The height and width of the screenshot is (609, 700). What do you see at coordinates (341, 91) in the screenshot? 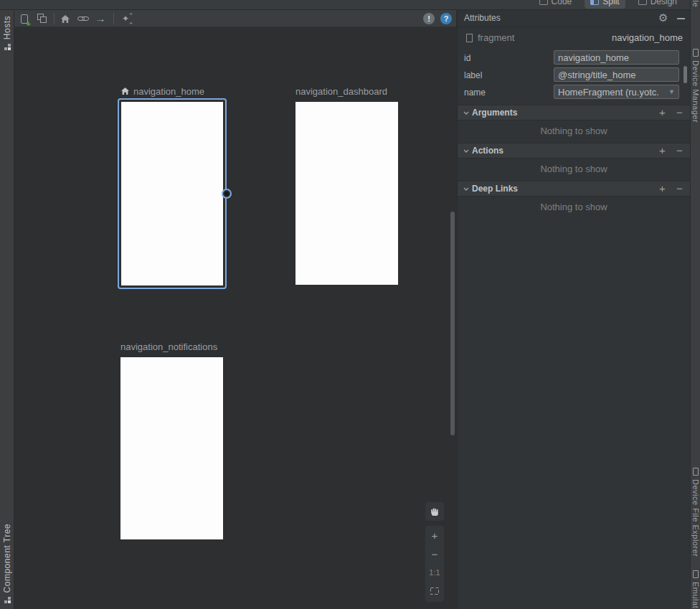
I see `fragment-label-navigation-dashboard: navigation_dashboard` at bounding box center [341, 91].